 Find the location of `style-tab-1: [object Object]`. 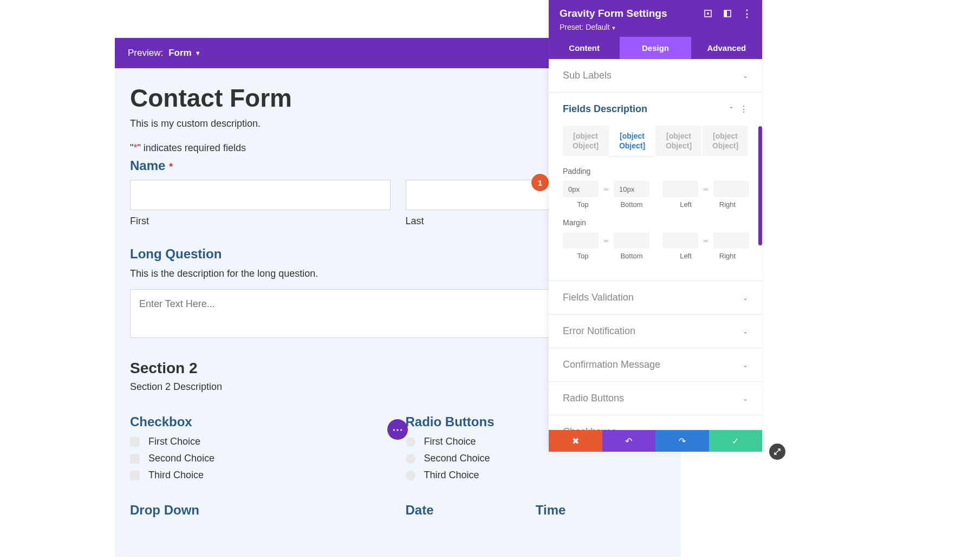

style-tab-1: [object Object] is located at coordinates (586, 141).